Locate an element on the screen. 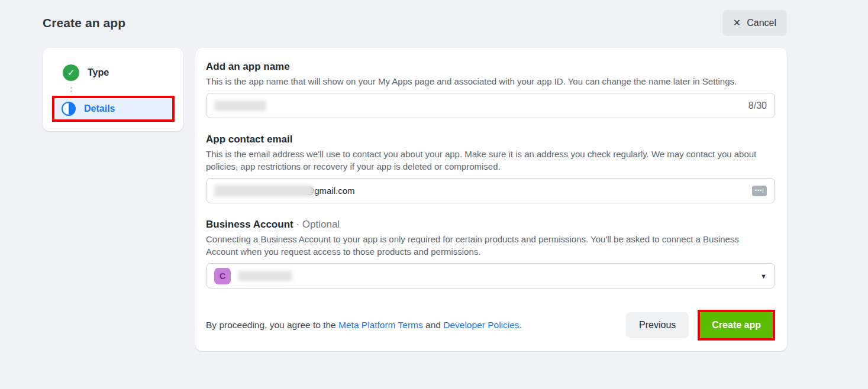  app-name-heading: Add an app name is located at coordinates (491, 67).